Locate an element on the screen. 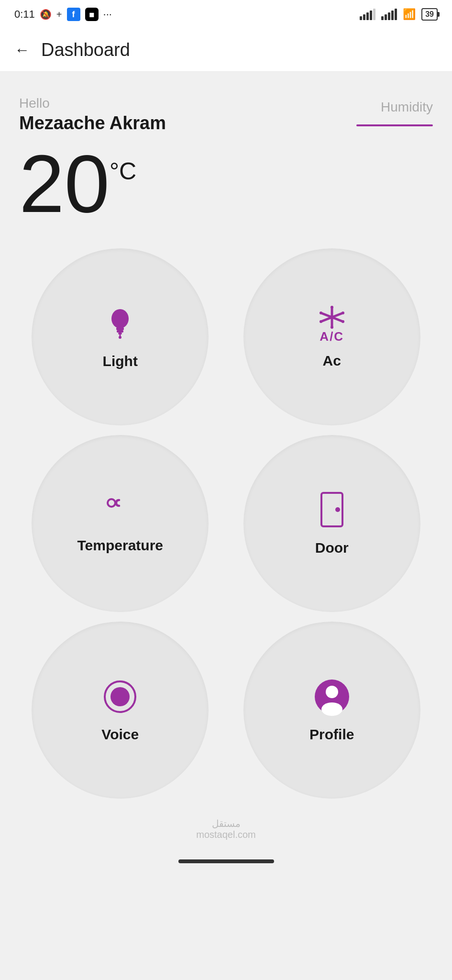 The width and height of the screenshot is (452, 980). door-label: Door is located at coordinates (332, 548).